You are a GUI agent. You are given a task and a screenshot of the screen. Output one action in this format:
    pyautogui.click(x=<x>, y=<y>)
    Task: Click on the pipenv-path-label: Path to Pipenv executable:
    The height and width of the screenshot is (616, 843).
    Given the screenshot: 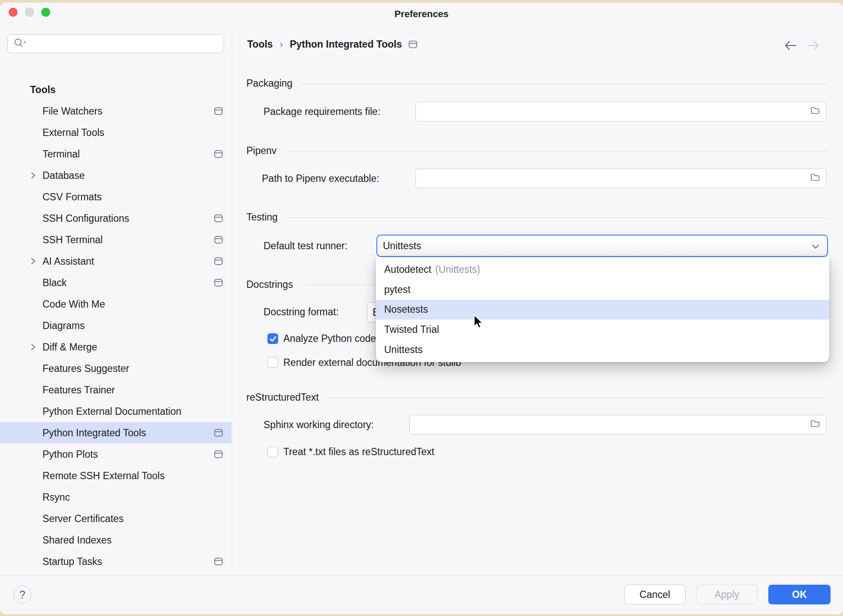 What is the action you would take?
    pyautogui.click(x=321, y=178)
    